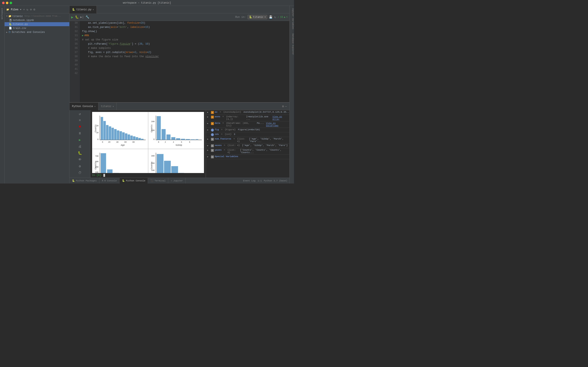  What do you see at coordinates (233, 151) in the screenshot?
I see `var-type-yaxes: {list: 4}` at bounding box center [233, 151].